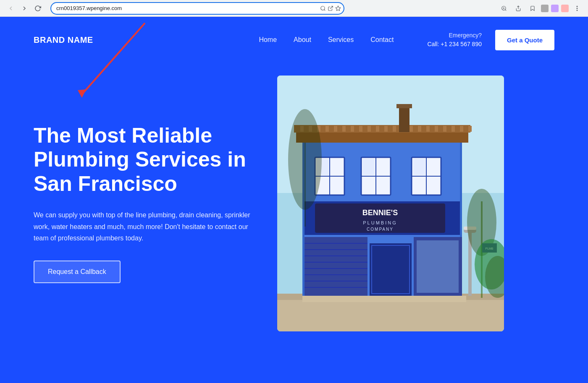 This screenshot has width=588, height=383. What do you see at coordinates (63, 40) in the screenshot?
I see `brand-name: BRAND NAME` at bounding box center [63, 40].